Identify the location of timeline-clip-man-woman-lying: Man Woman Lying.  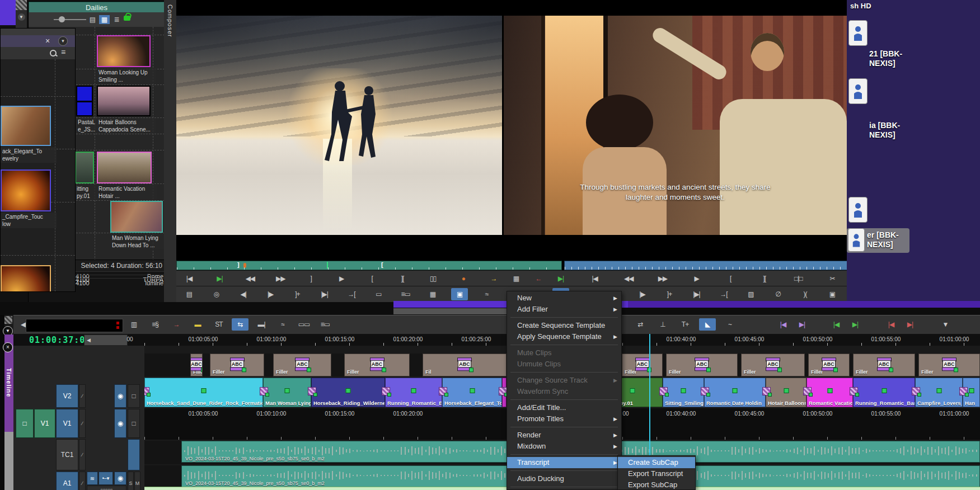
(287, 393).